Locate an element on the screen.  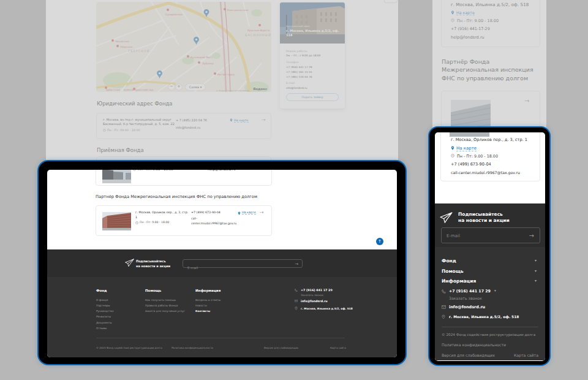
mobile-office-email: help@fondsrd.ru is located at coordinates (468, 37).